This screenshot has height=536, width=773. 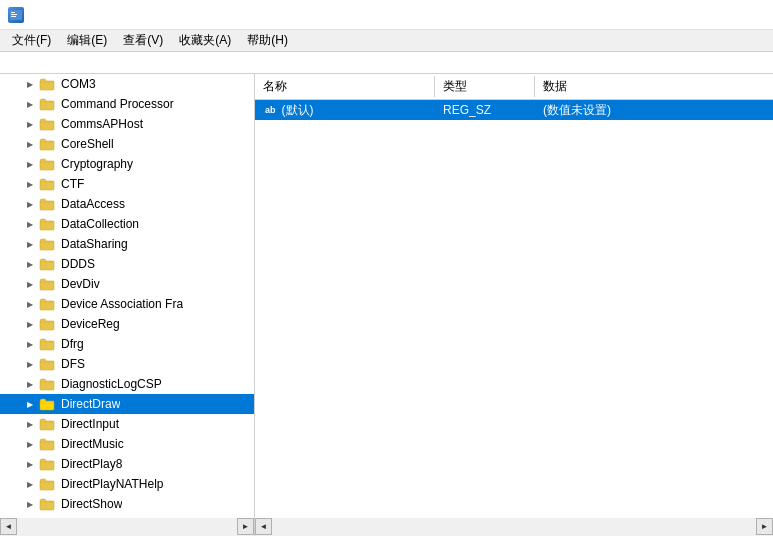 What do you see at coordinates (127, 344) in the screenshot?
I see `tree-item: ▶ Dfrg` at bounding box center [127, 344].